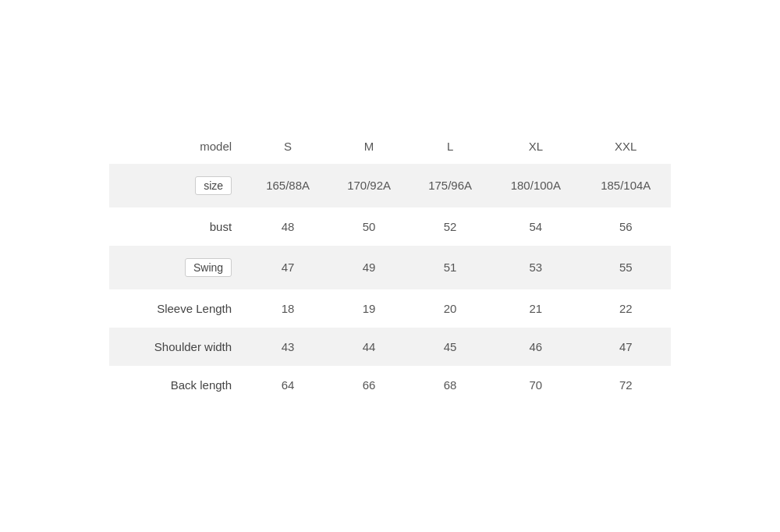 Image resolution: width=780 pixels, height=532 pixels. I want to click on header-col-xxl: XXL, so click(626, 147).